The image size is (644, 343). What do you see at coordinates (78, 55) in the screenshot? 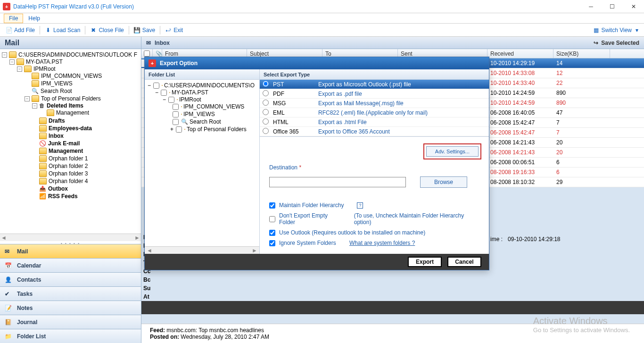
I see `tree-root: C:\USERS\ADMIN\DOCUMENTS\OUTLOOK F` at bounding box center [78, 55].